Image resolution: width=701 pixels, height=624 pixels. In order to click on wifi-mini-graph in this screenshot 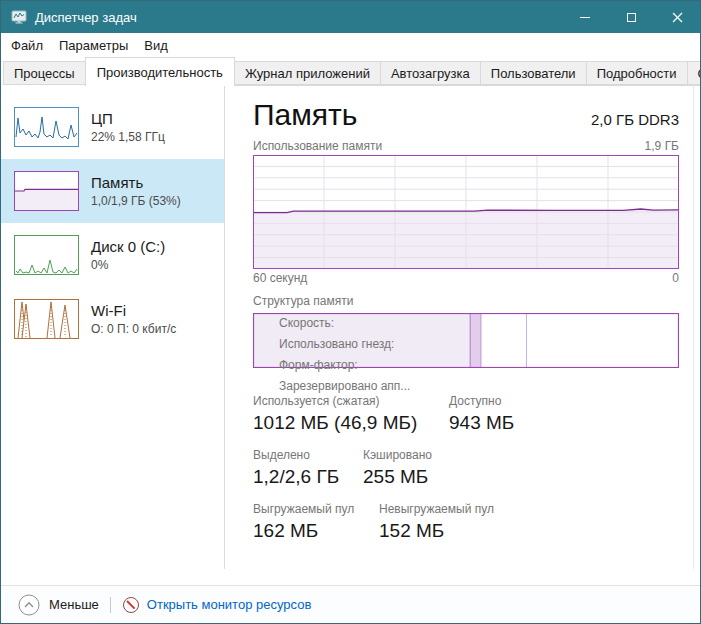, I will do `click(46, 319)`.